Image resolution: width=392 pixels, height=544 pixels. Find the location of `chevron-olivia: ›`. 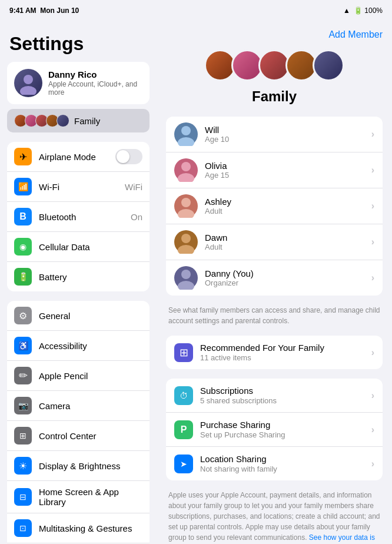

chevron-olivia: › is located at coordinates (373, 170).